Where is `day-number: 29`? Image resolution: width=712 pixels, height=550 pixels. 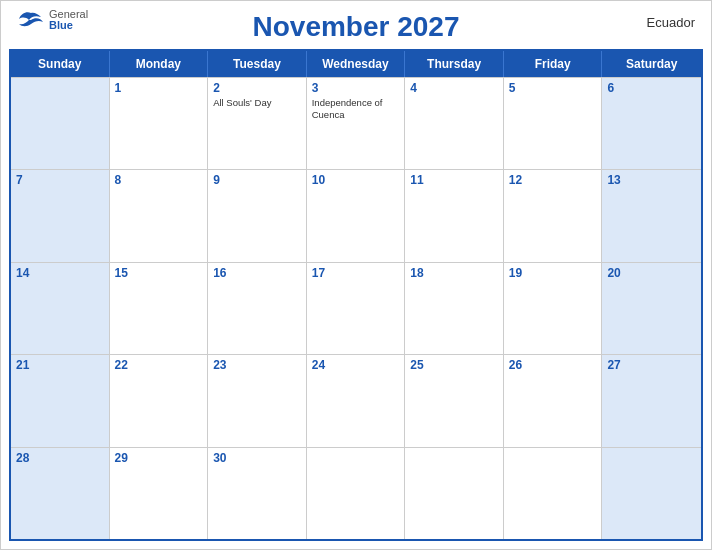 day-number: 29 is located at coordinates (159, 458).